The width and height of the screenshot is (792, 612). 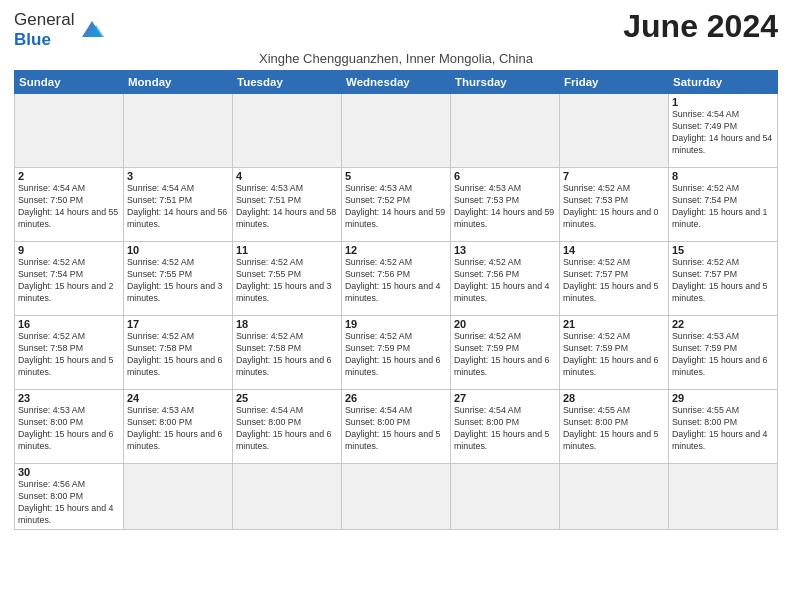 What do you see at coordinates (287, 176) in the screenshot?
I see `day-number: 4` at bounding box center [287, 176].